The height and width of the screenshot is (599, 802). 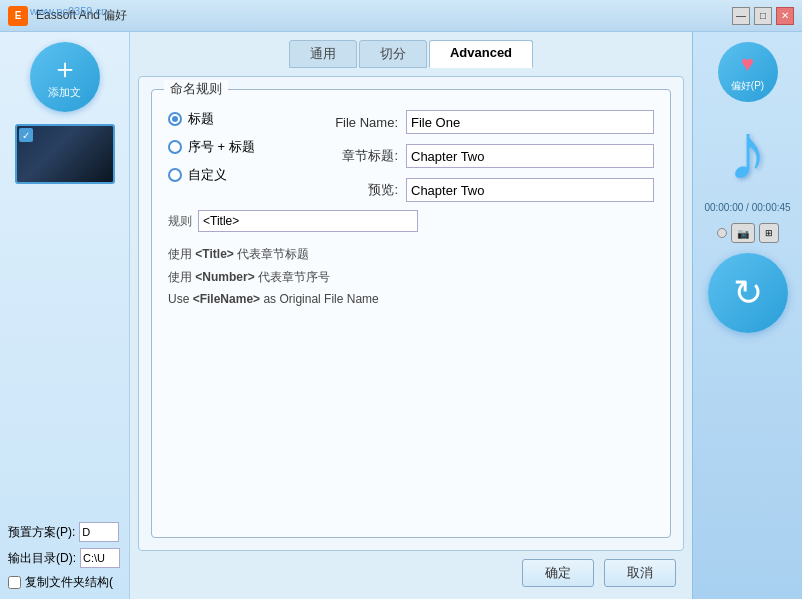 What do you see at coordinates (323, 54) in the screenshot?
I see `tab-general: 通用` at bounding box center [323, 54].